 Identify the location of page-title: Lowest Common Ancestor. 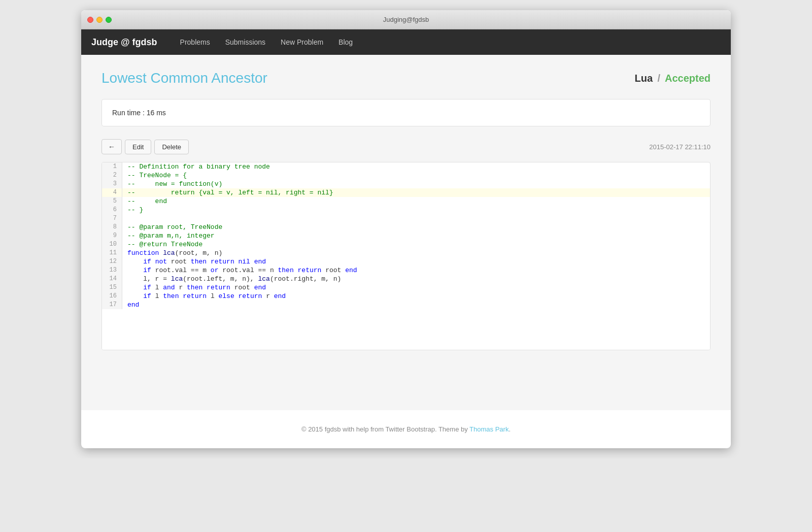
(185, 78).